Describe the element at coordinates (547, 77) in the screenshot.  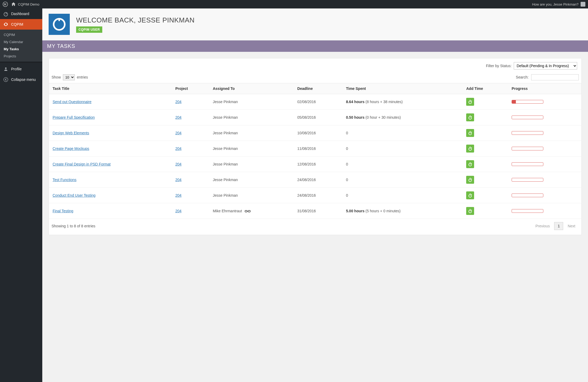
I see `search-control: Search:` at that location.